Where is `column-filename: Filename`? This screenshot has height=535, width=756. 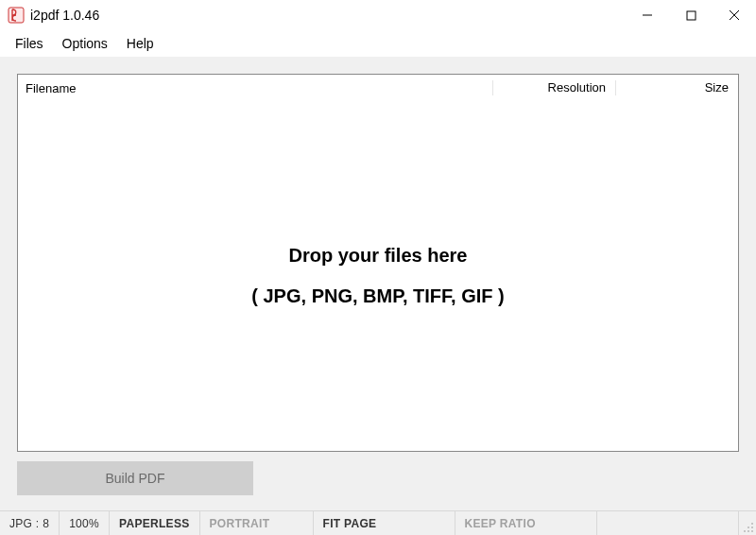
column-filename: Filename is located at coordinates (255, 89).